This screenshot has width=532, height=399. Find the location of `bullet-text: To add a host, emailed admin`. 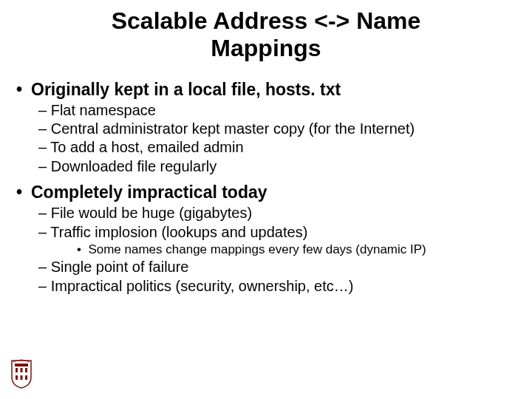

bullet-text: To add a host, emailed admin is located at coordinates (146, 147).